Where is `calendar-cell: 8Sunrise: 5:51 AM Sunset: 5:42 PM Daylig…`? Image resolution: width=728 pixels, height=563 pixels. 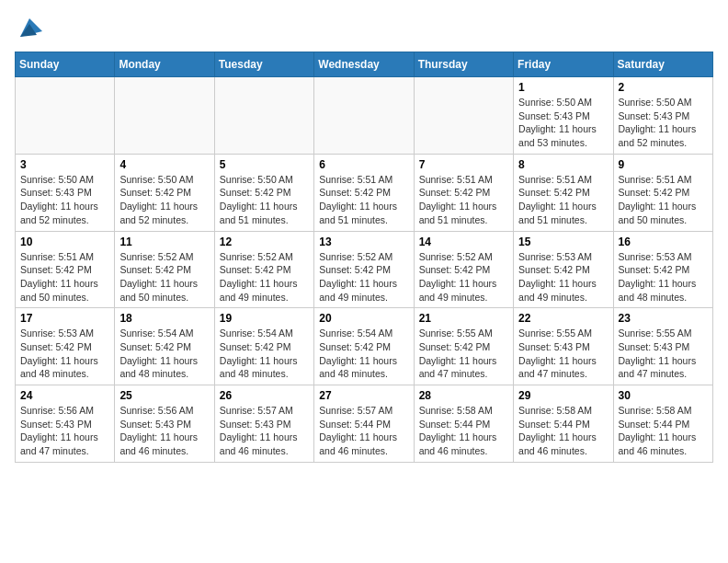 calendar-cell: 8Sunrise: 5:51 AM Sunset: 5:42 PM Daylig… is located at coordinates (563, 192).